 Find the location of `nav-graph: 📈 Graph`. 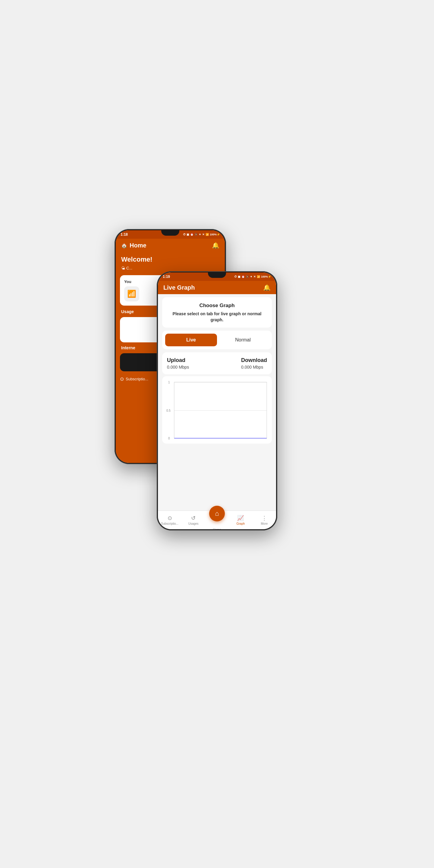

nav-graph: 📈 Graph is located at coordinates (241, 520).